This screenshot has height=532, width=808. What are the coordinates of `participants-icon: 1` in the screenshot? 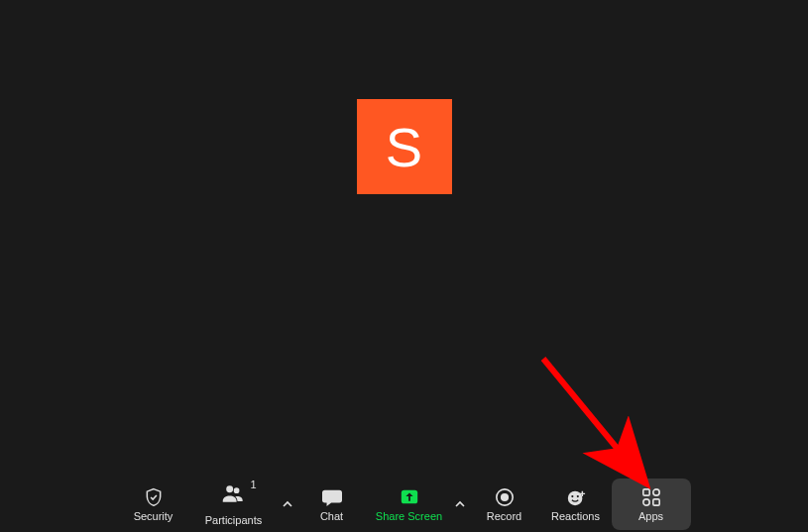 It's located at (234, 493).